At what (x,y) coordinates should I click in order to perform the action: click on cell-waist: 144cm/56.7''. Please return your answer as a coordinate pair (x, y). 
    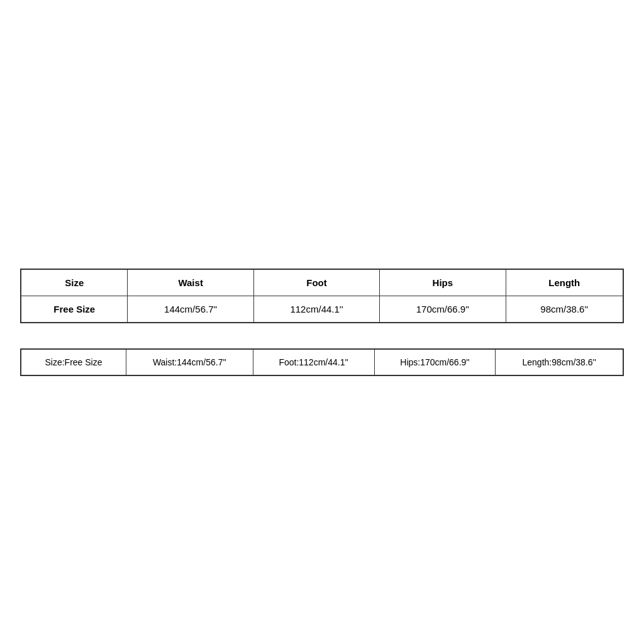
    Looking at the image, I should click on (191, 309).